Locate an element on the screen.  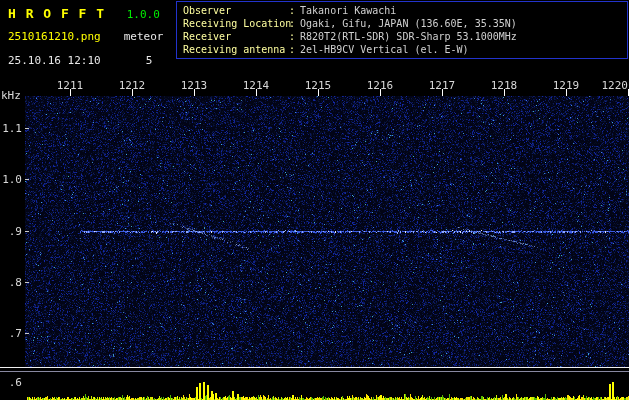
freq-axis-label-0-7: .7 is located at coordinates (11, 334).